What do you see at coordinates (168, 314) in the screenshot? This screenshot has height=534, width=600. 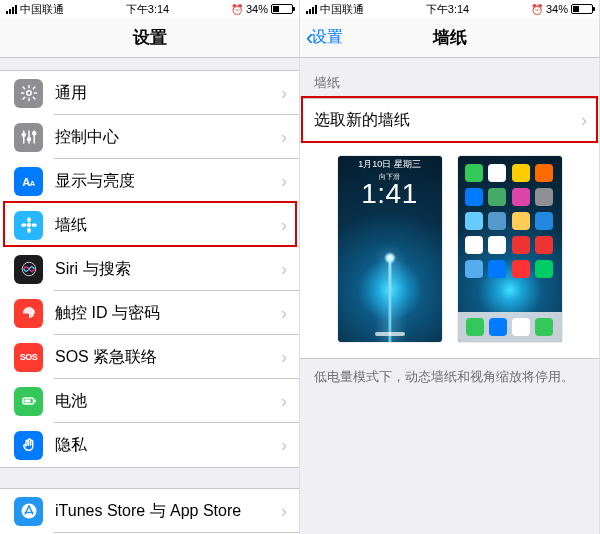 I see `settings-row-label: 触控 ID 与密码` at bounding box center [168, 314].